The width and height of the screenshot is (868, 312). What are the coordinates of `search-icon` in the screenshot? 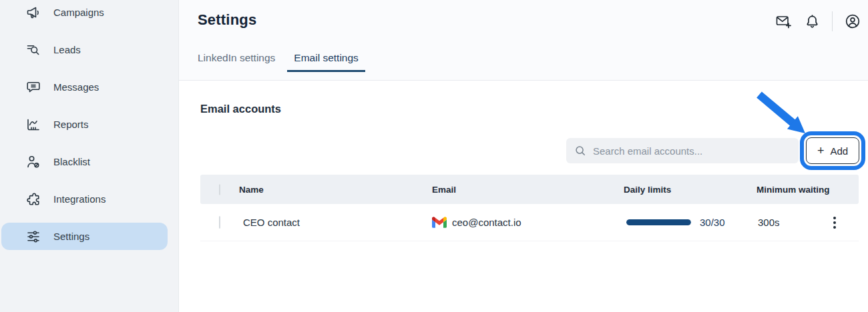 It's located at (580, 151).